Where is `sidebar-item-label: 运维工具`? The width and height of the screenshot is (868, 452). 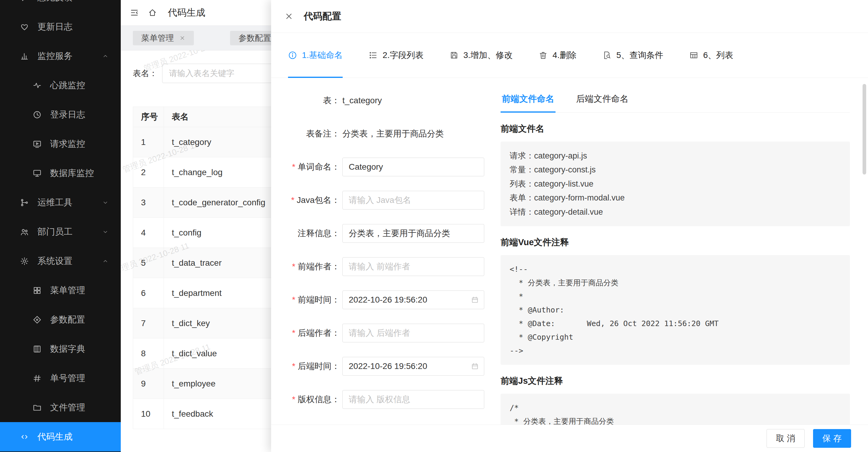
sidebar-item-label: 运维工具 is located at coordinates (55, 203).